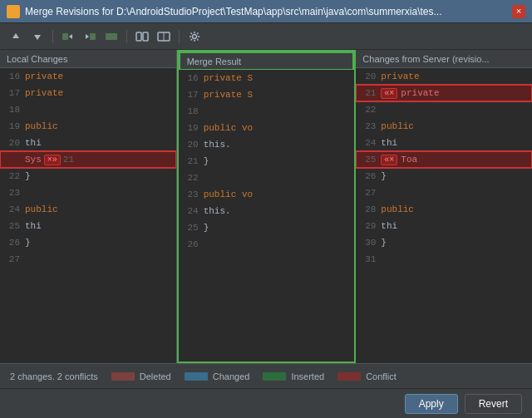  I want to click on merge-result-header: Merge Result, so click(267, 61).